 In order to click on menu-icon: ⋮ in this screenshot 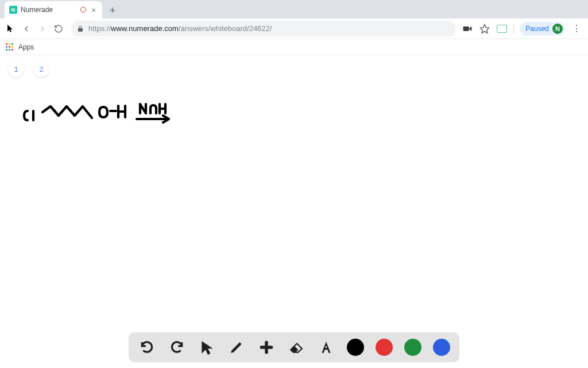, I will do `click(577, 29)`.